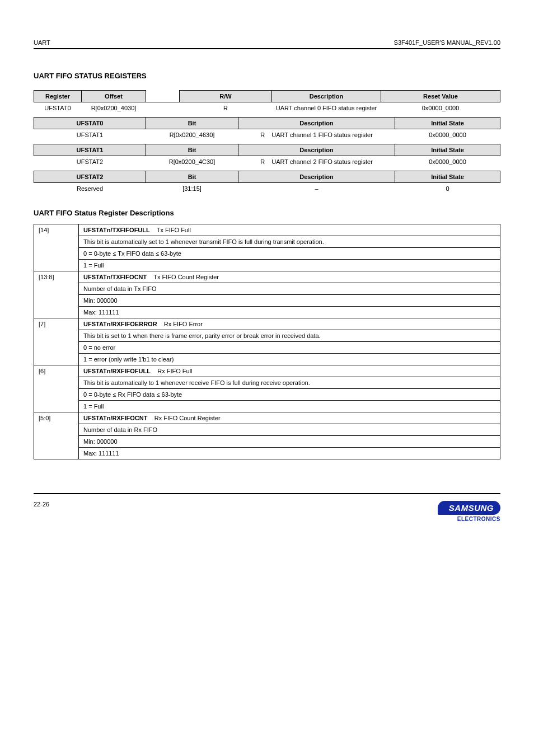 The image size is (534, 756). Describe the element at coordinates (90, 189) in the screenshot. I see `cell-a: Reserved` at that location.